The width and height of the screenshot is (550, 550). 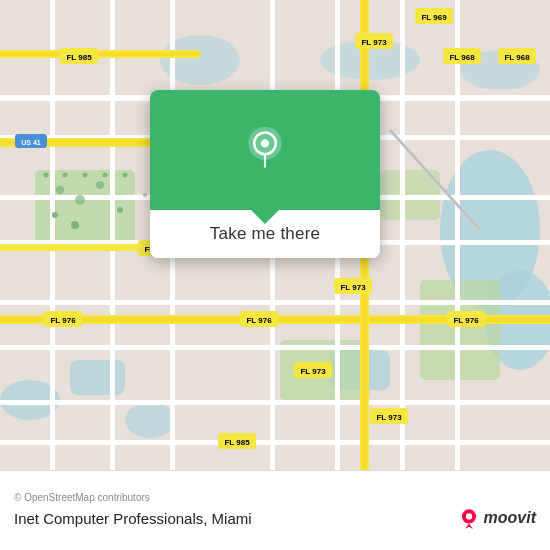 I want to click on location-text: Inet Computer Professionals, Miami, so click(x=133, y=518).